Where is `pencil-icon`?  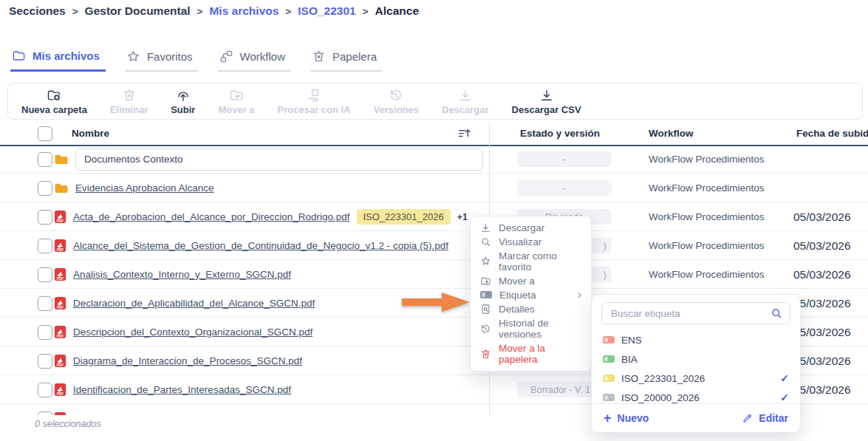
pencil-icon is located at coordinates (748, 418).